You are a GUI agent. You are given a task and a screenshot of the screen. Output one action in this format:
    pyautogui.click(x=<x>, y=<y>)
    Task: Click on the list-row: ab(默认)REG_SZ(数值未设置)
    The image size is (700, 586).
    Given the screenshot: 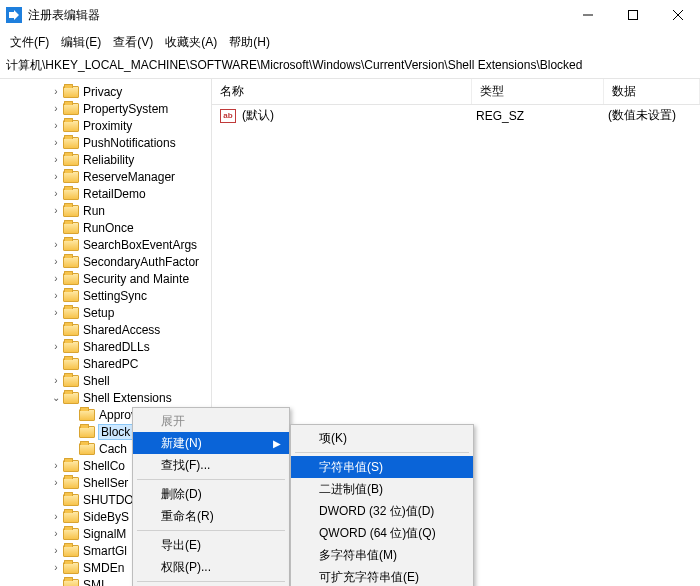 What is the action you would take?
    pyautogui.click(x=456, y=116)
    